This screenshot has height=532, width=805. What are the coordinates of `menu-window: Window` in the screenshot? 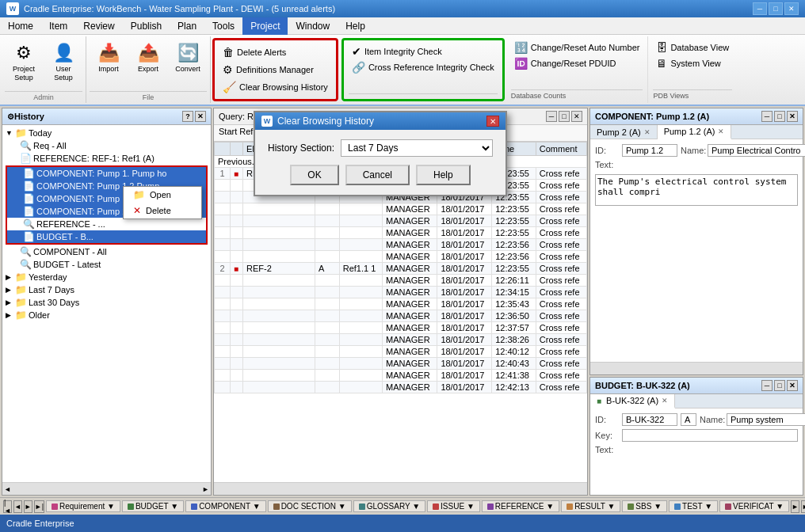 It's located at (312, 26).